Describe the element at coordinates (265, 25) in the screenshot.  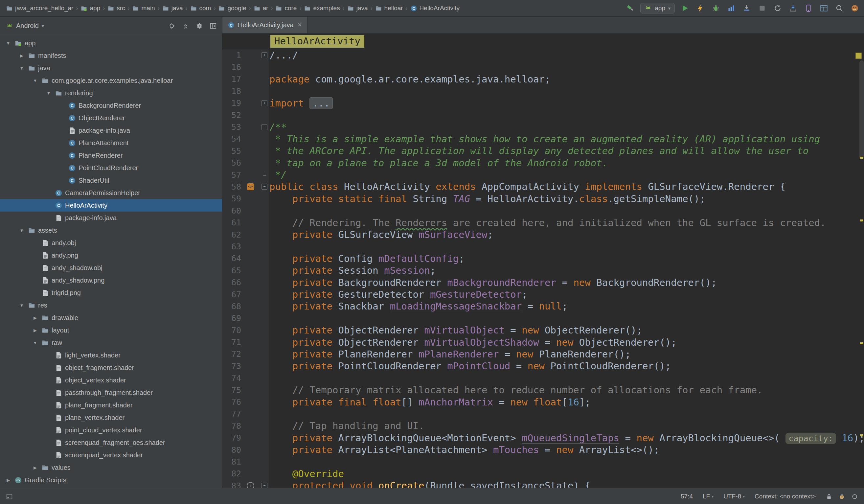
I see `editor-tab: C HelloArActivity.java ×` at that location.